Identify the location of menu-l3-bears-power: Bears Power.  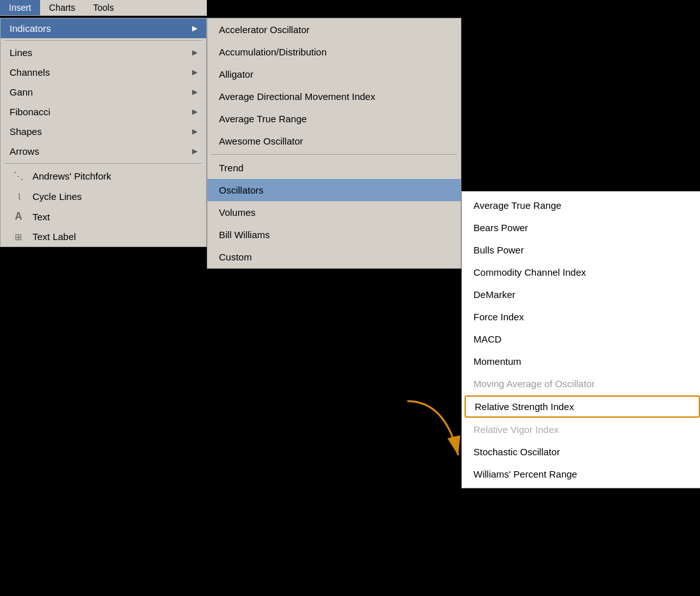
(581, 228).